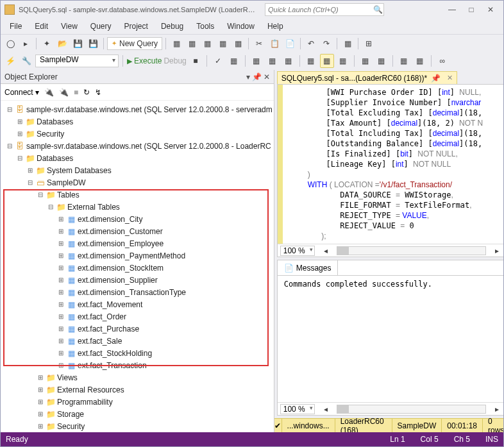 The image size is (504, 447). I want to click on connect-button: Connect ▾, so click(22, 92).